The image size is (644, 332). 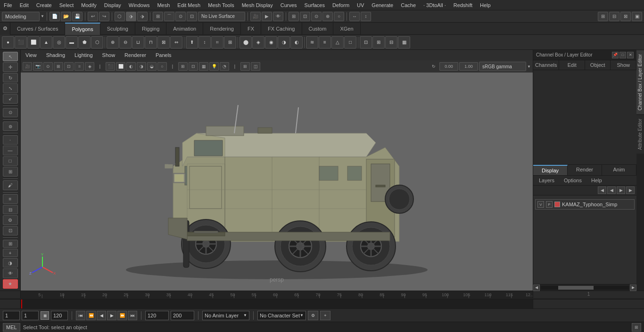 What do you see at coordinates (614, 16) in the screenshot?
I see `layout-btn2: ⊟` at bounding box center [614, 16].